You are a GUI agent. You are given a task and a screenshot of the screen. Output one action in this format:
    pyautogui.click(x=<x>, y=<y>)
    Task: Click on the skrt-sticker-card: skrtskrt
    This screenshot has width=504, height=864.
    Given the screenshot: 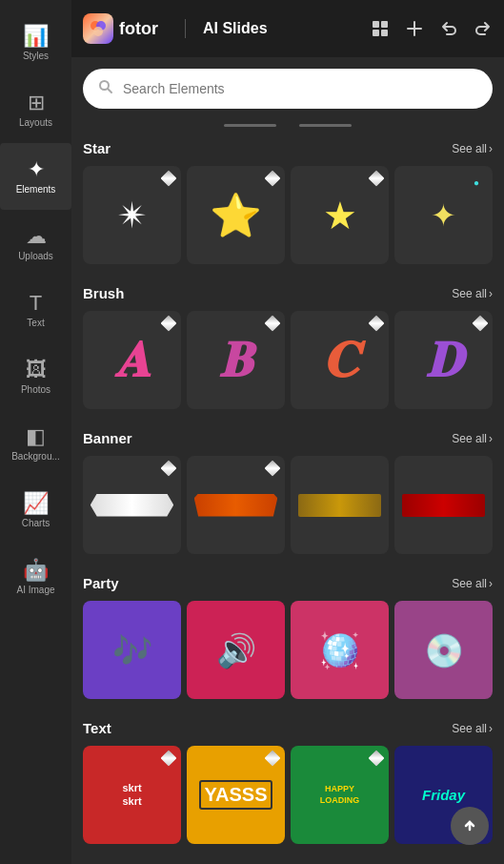 What is the action you would take?
    pyautogui.click(x=131, y=795)
    